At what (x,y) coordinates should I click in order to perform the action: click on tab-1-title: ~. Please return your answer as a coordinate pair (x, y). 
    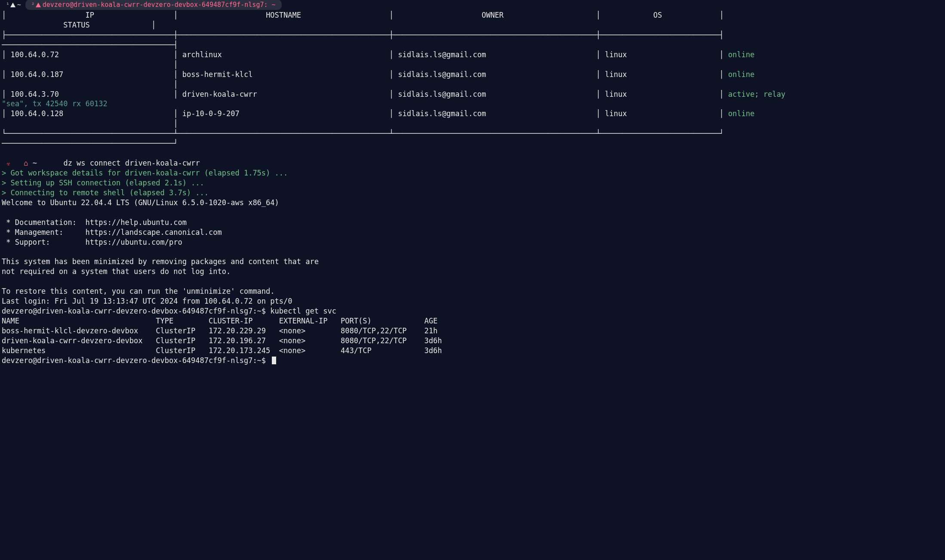
    Looking at the image, I should click on (19, 5).